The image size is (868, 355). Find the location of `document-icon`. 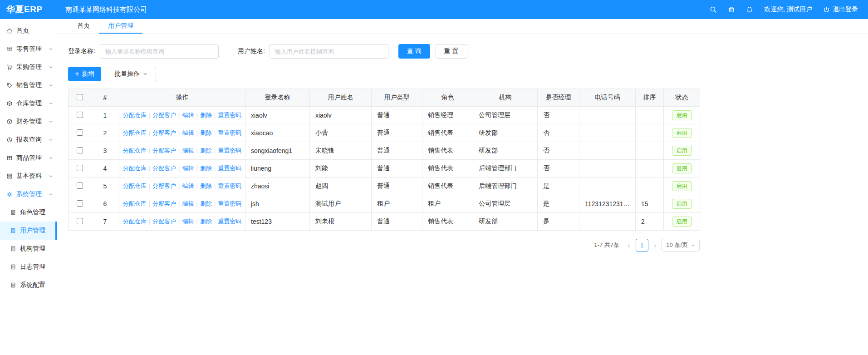

document-icon is located at coordinates (13, 249).